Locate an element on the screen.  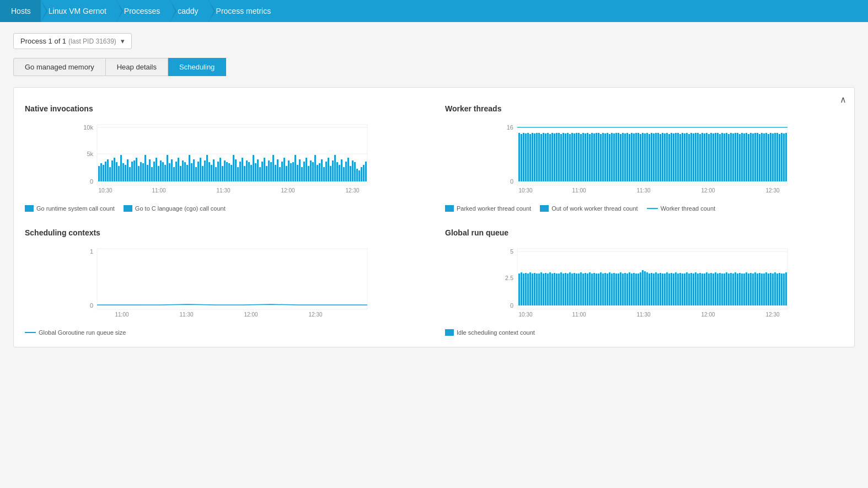
svg-text: 11:30 is located at coordinates (643, 191).